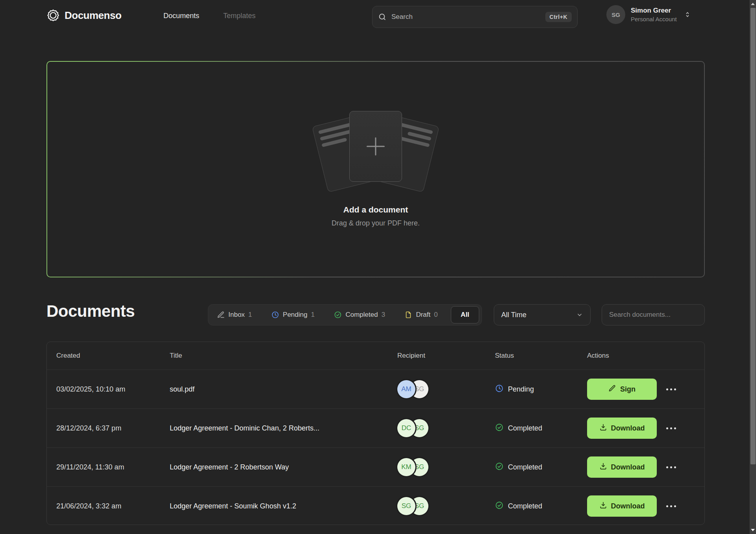 The height and width of the screenshot is (534, 756). Describe the element at coordinates (406, 428) in the screenshot. I see `recipient-avatar: DC` at that location.